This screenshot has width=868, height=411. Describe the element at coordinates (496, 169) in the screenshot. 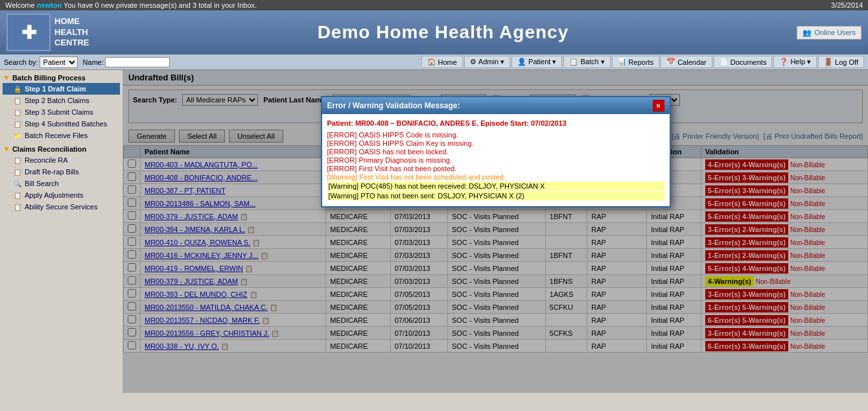

I see `modal-error-item: [ERROR] First Visit has not been posted.` at that location.